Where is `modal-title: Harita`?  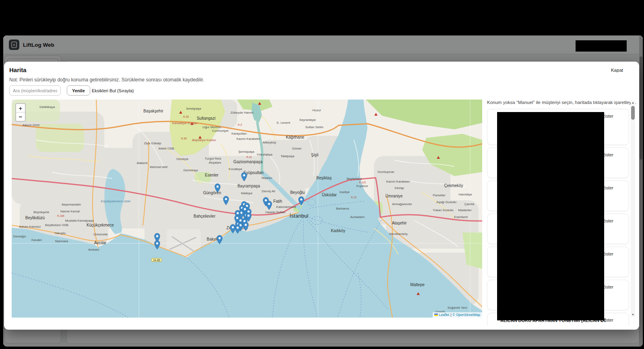 modal-title: Harita is located at coordinates (18, 70).